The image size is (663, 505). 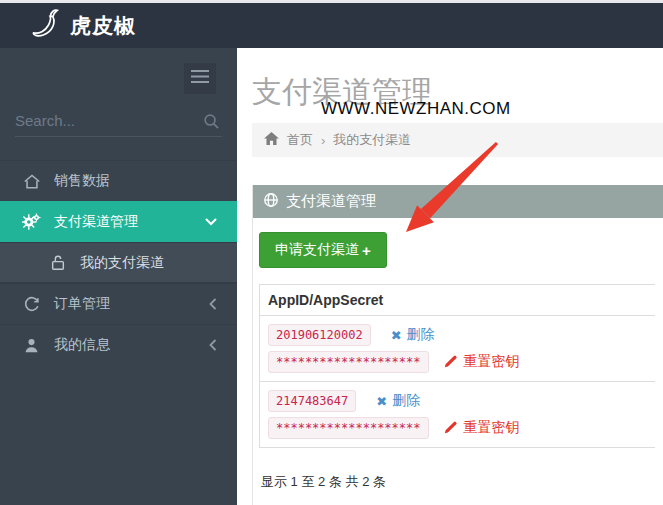 What do you see at coordinates (372, 140) in the screenshot?
I see `breadcrumb-current: 我的支付渠道` at bounding box center [372, 140].